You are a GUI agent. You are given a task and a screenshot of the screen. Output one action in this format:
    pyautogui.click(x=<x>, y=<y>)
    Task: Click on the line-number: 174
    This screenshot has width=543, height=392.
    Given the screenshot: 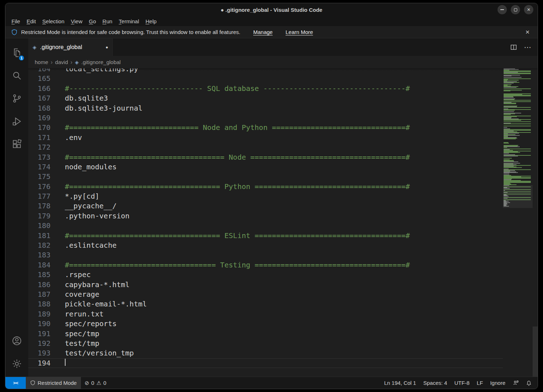 What is the action you would take?
    pyautogui.click(x=39, y=167)
    